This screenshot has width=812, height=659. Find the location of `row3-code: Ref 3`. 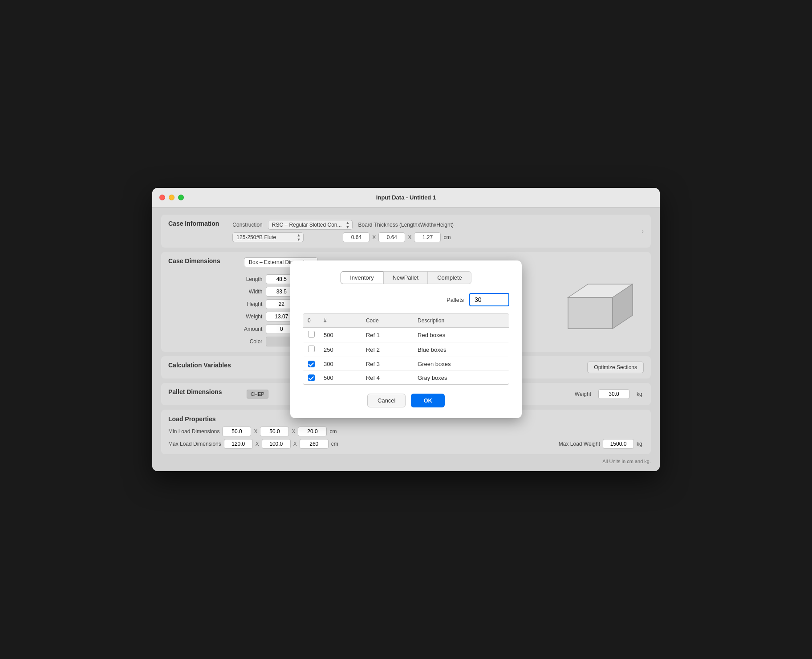

row3-code: Ref 3 is located at coordinates (387, 364).